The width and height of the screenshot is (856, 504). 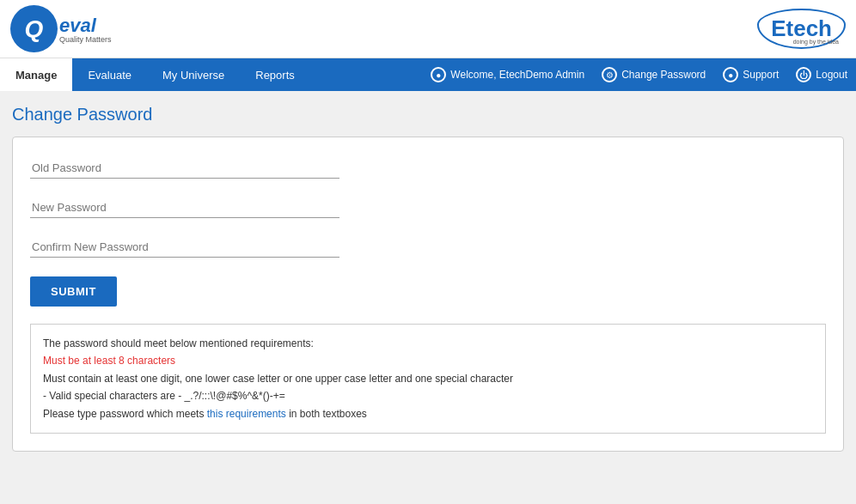 I want to click on req-line3: - Valid special characters are - _.?/:::…, so click(x=428, y=396).